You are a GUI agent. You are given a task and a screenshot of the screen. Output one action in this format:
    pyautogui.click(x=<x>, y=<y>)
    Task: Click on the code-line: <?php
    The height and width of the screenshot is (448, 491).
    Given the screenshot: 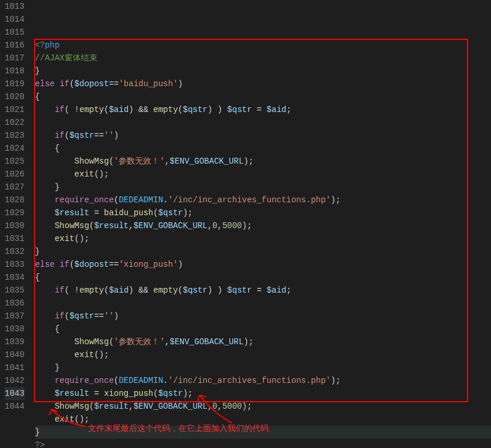 What is the action you would take?
    pyautogui.click(x=263, y=45)
    